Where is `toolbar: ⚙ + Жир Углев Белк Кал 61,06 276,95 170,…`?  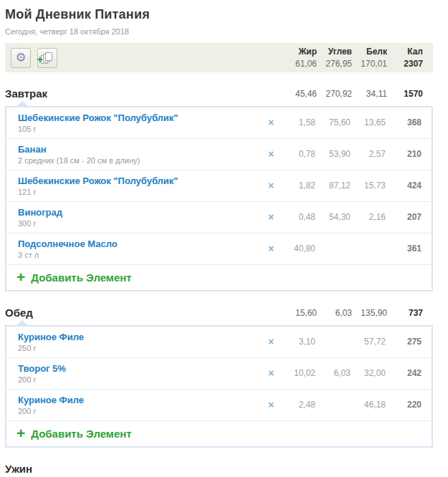
toolbar: ⚙ + Жир Углев Белк Кал 61,06 276,95 170,… is located at coordinates (219, 57).